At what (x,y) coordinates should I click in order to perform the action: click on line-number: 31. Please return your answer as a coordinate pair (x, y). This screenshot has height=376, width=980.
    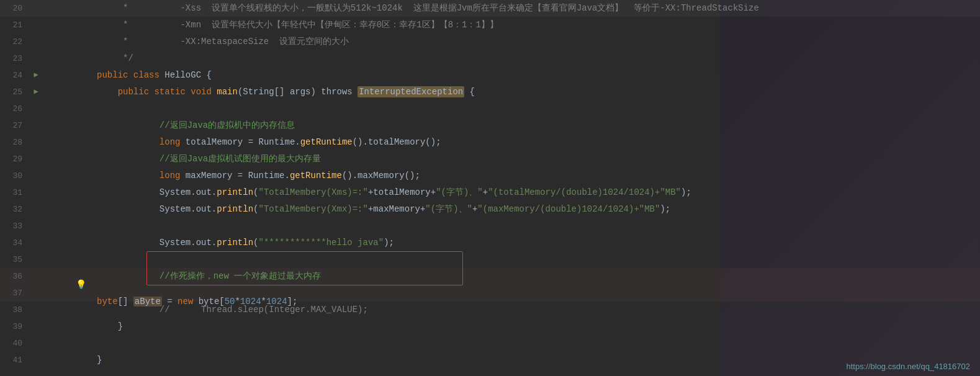
    Looking at the image, I should click on (15, 192).